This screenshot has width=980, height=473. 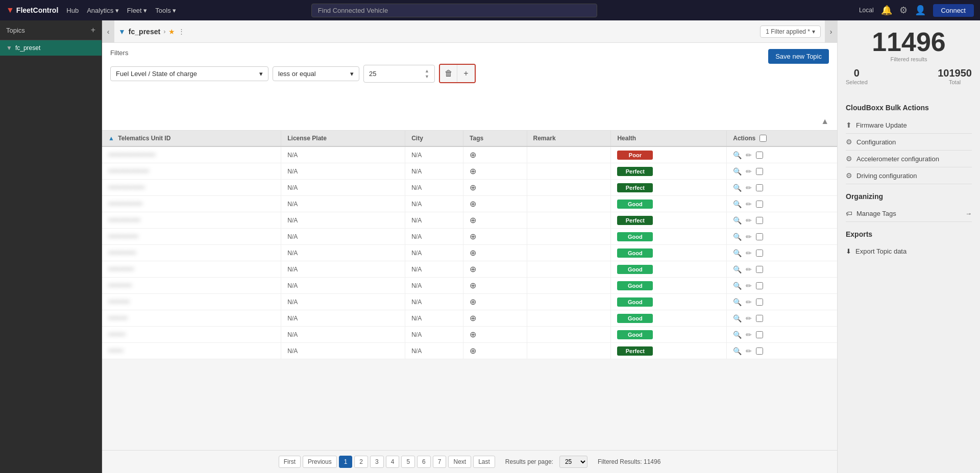 I want to click on last-page-button: Last, so click(x=484, y=462).